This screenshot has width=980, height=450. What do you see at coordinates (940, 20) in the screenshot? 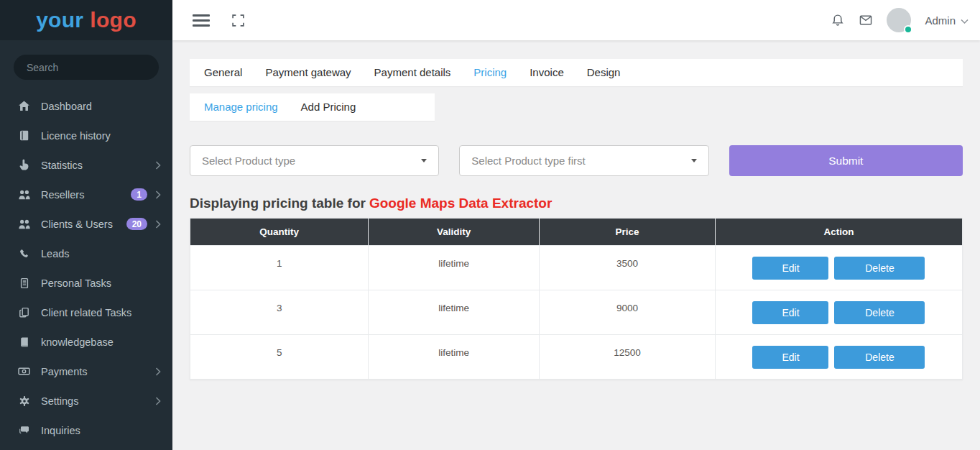
I see `admin-label: Admin` at bounding box center [940, 20].